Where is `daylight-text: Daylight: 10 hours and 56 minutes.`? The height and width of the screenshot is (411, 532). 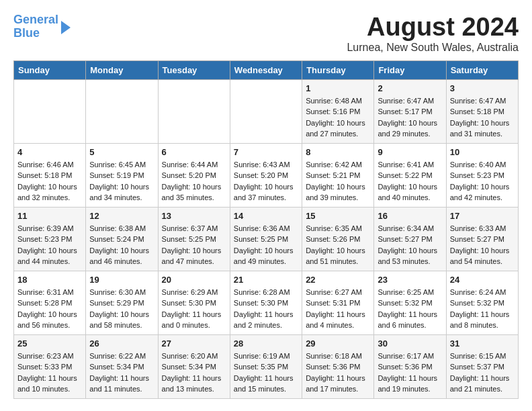
daylight-text: Daylight: 10 hours and 56 minutes. is located at coordinates (47, 320).